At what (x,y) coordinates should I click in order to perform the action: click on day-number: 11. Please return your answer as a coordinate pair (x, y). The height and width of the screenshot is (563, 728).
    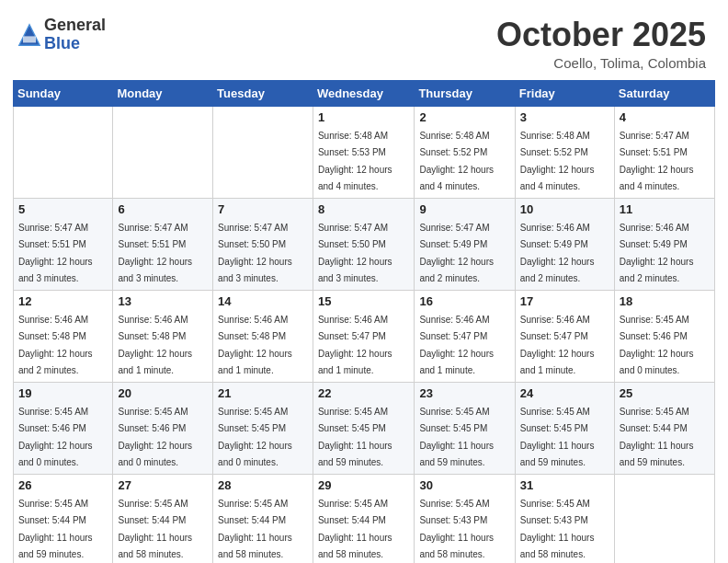
    Looking at the image, I should click on (665, 210).